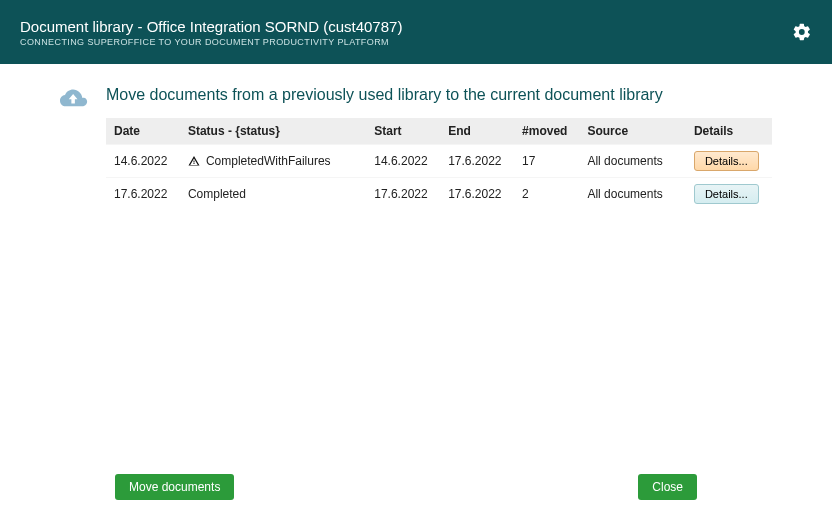 The image size is (832, 512). Describe the element at coordinates (174, 487) in the screenshot. I see `move-documents-button: Move documents` at that location.